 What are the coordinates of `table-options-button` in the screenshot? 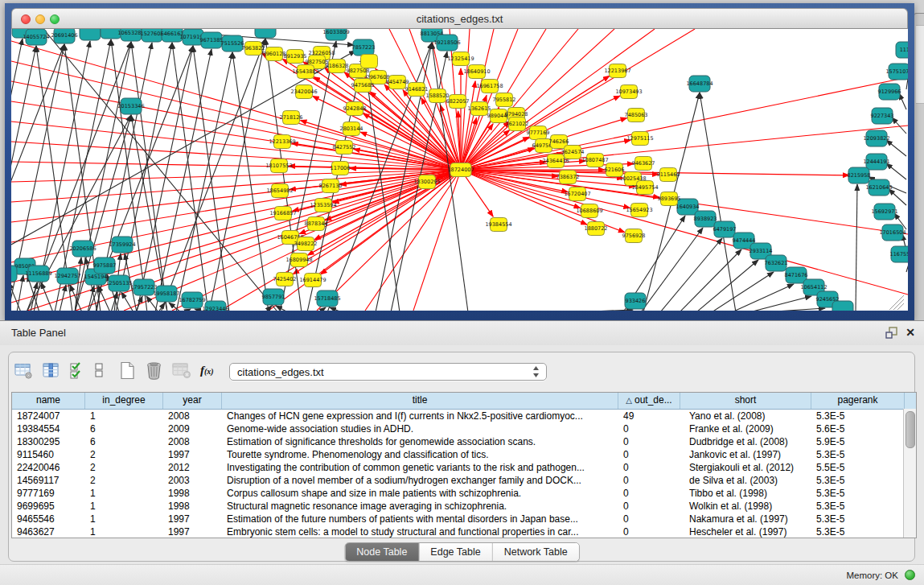 It's located at (24, 370).